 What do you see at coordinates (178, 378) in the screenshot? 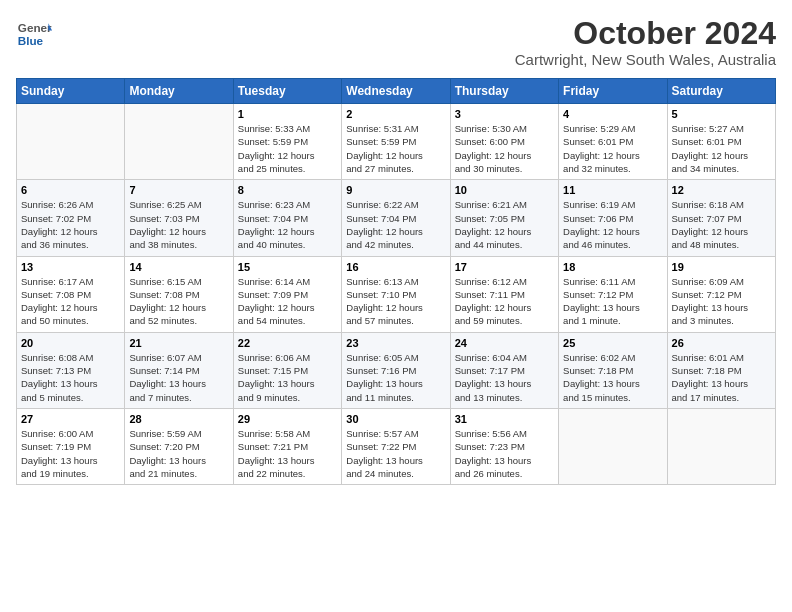
I see `day-info: Sunrise: 6:07 AM Sunset: 7:14 PM Dayligh…` at bounding box center [178, 378].